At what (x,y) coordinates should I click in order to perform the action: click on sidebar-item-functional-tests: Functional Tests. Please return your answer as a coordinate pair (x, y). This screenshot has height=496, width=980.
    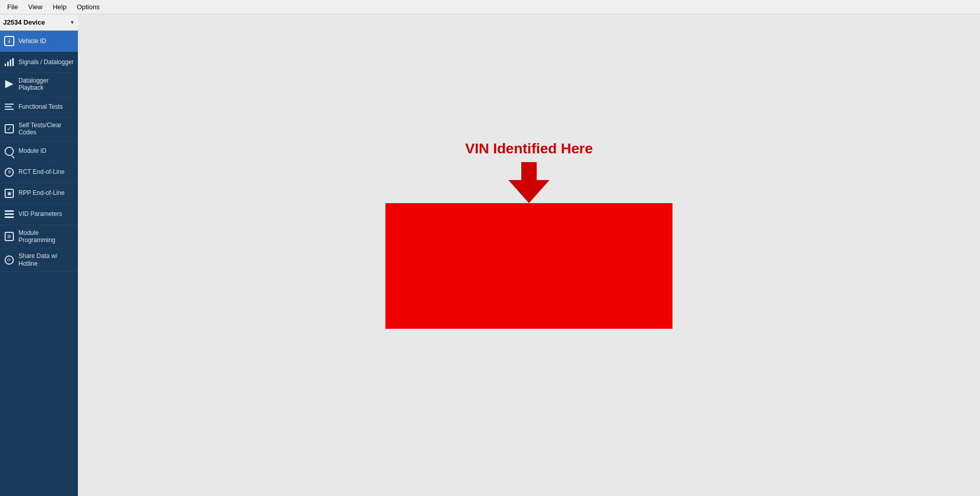
    Looking at the image, I should click on (39, 107).